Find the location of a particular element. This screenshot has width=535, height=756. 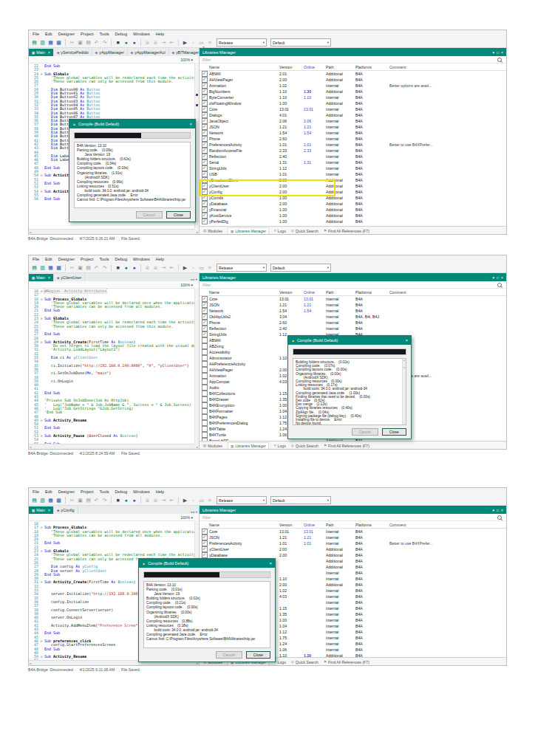

designer-icon: ▭ is located at coordinates (201, 501).